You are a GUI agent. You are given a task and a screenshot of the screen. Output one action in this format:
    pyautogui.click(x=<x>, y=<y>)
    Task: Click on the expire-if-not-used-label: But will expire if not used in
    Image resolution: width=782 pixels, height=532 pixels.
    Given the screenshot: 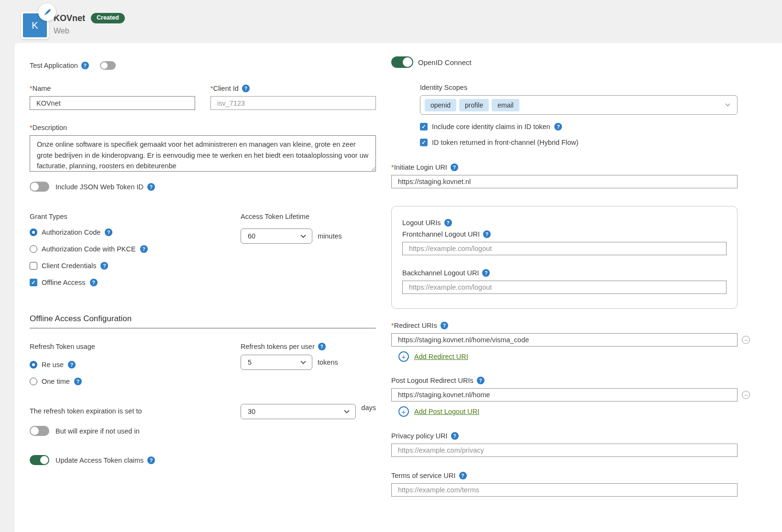 What is the action you would take?
    pyautogui.click(x=98, y=431)
    